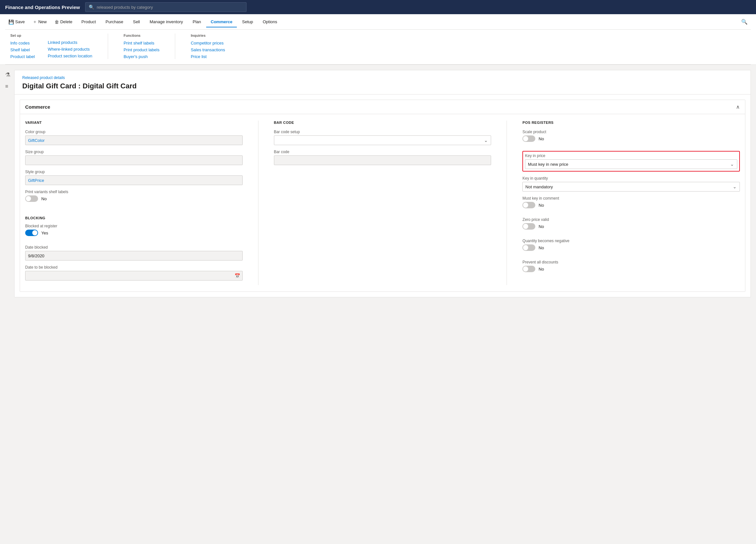 This screenshot has width=756, height=544. What do you see at coordinates (170, 7) in the screenshot?
I see `search-input` at bounding box center [170, 7].